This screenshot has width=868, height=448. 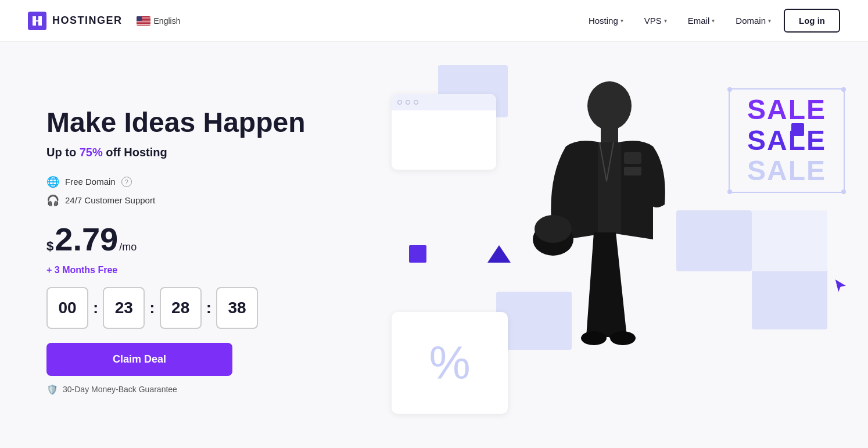 What do you see at coordinates (176, 239) in the screenshot?
I see `price-row: $ 2.79 /mo` at bounding box center [176, 239].